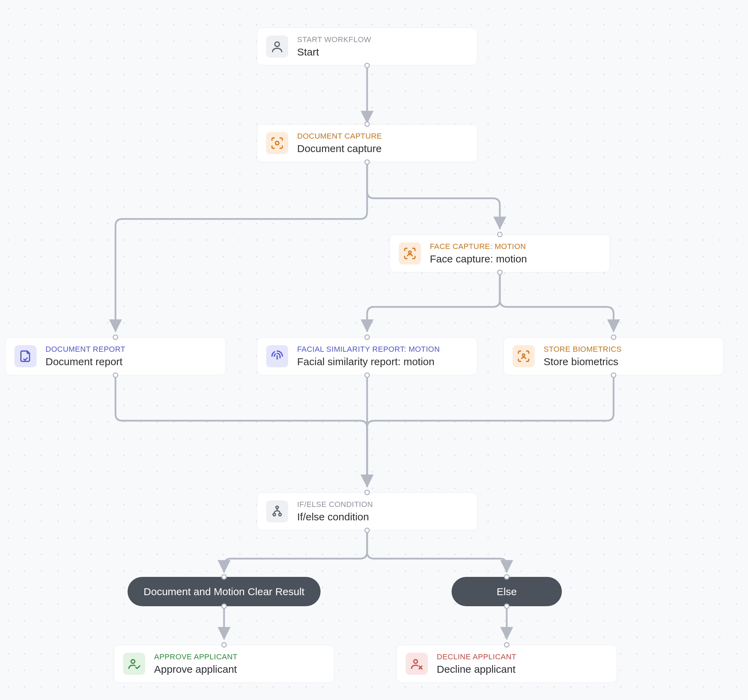 The height and width of the screenshot is (700, 748). I want to click on node-document-report-label: Document report, so click(85, 362).